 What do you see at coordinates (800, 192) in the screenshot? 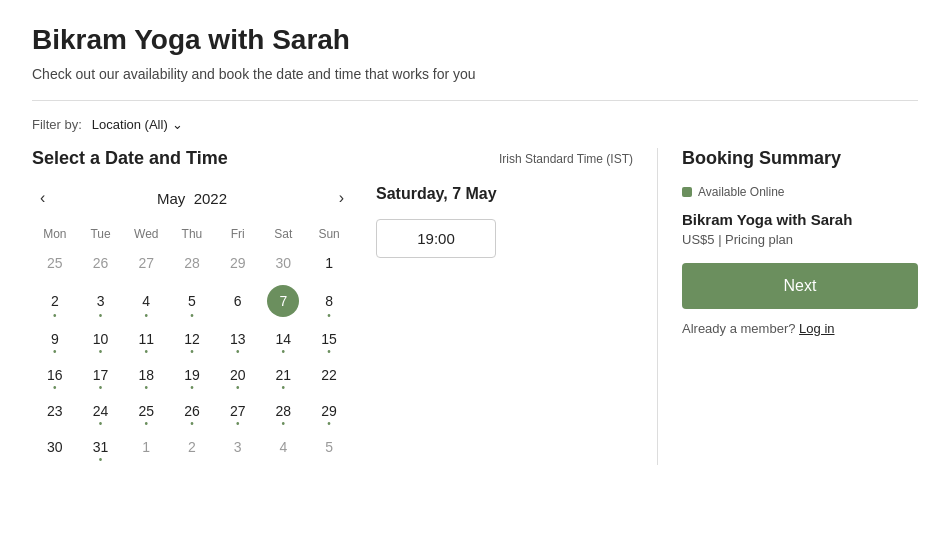
I see `available-badge: Available Online` at bounding box center [800, 192].